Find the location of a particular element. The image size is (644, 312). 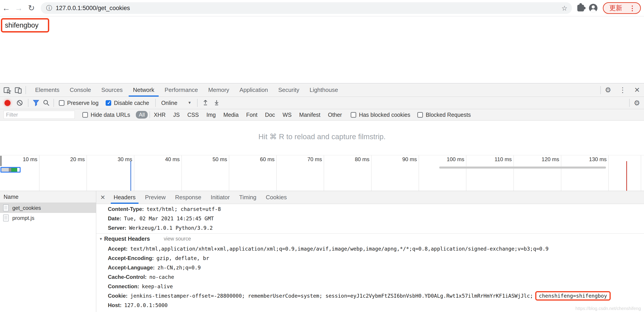

request-waterfall-bar-selected is located at coordinates (10, 170).